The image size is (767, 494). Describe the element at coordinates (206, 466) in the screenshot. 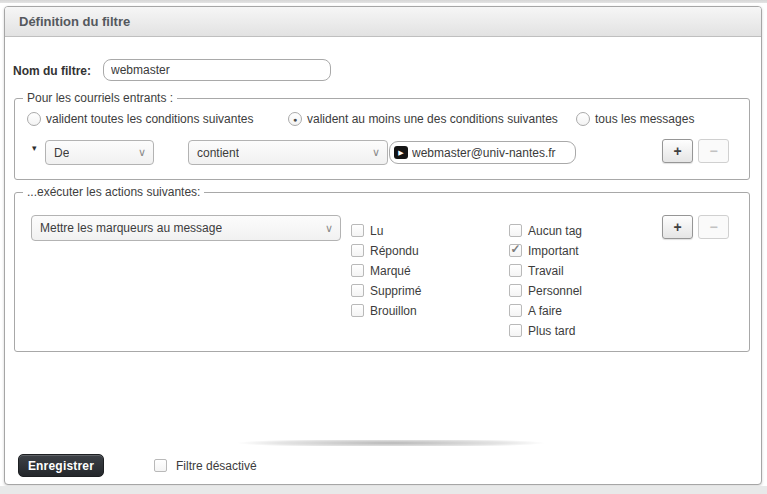

I see `filter-disabled-checkbox: Filtre désactivé` at that location.